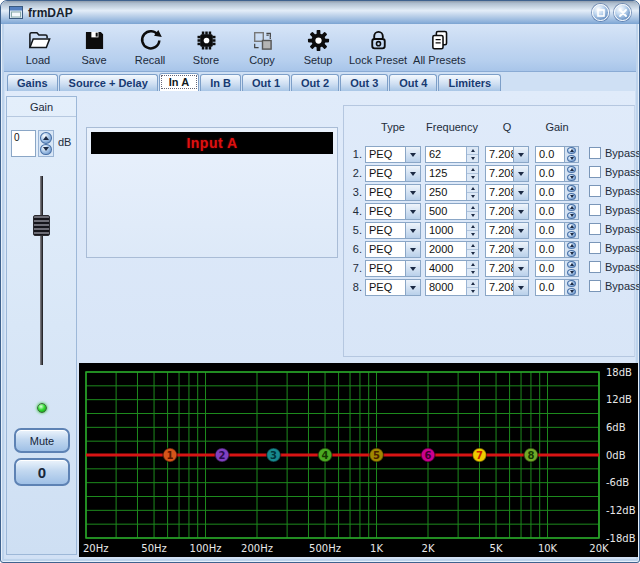 The height and width of the screenshot is (563, 640). What do you see at coordinates (94, 47) in the screenshot?
I see `save-button: Save` at bounding box center [94, 47].